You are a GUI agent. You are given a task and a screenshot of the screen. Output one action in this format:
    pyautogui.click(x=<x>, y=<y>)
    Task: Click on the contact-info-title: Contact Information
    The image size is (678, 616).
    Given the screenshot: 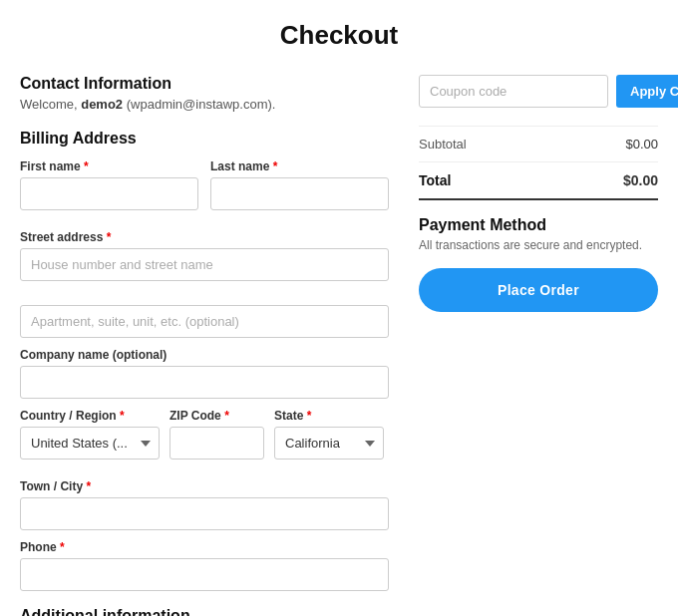 What is the action you would take?
    pyautogui.click(x=204, y=84)
    